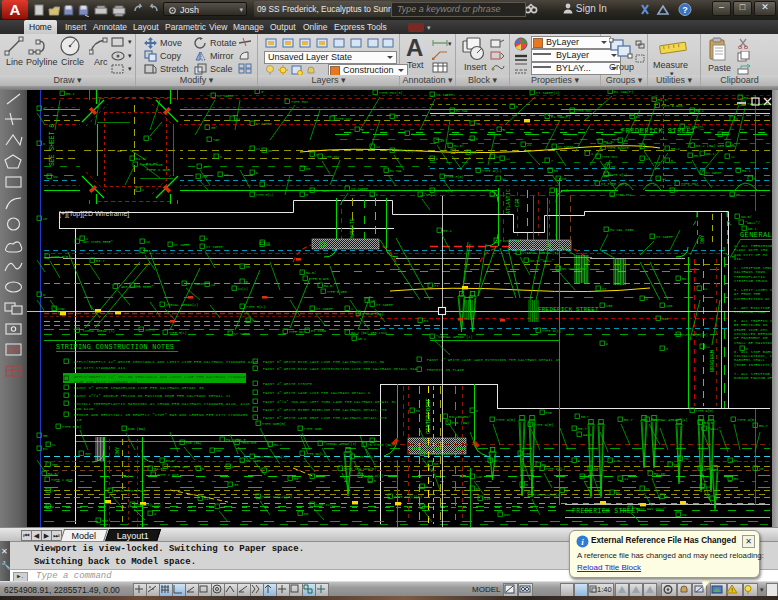 The width and height of the screenshot is (778, 600). Describe the element at coordinates (94, 214) in the screenshot. I see `svg-text: [+][Top][2D Wireframe]` at that location.